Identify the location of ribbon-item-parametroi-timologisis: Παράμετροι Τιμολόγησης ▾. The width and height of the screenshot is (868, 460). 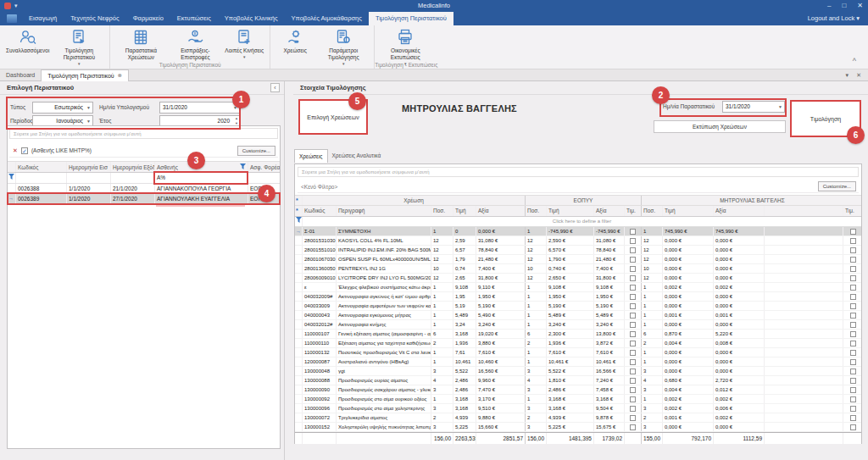
(343, 47).